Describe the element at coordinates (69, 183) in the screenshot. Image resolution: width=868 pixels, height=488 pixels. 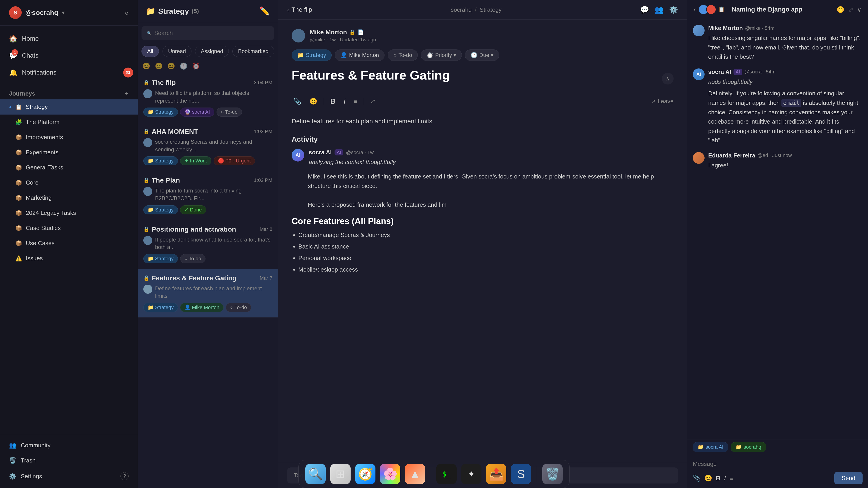
I see `sidebar-item-core: ● 📦 Core` at that location.